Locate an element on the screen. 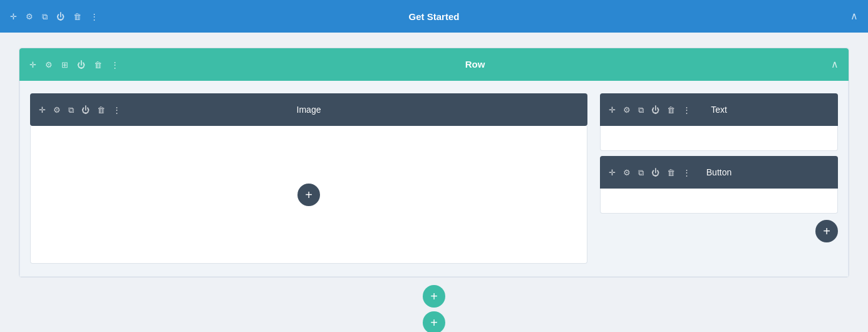 The height and width of the screenshot is (332, 868). row-power-icon: ⏻ is located at coordinates (81, 65).